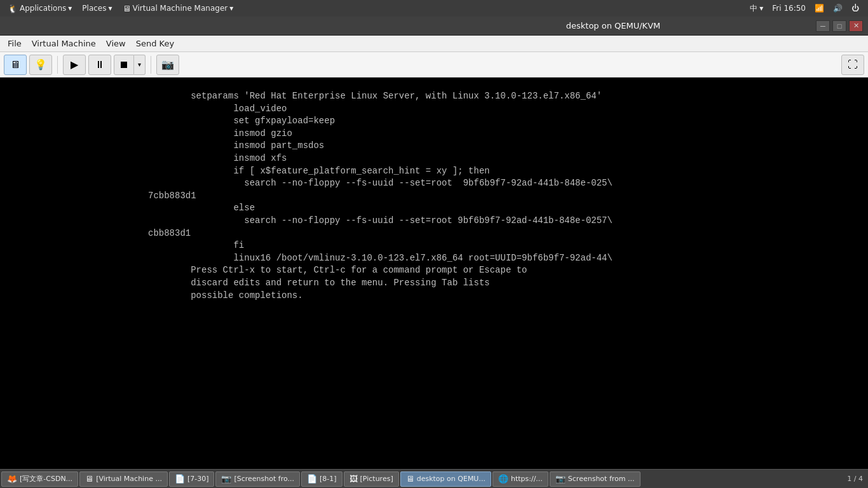 Image resolution: width=868 pixels, height=488 pixels. What do you see at coordinates (231, 8) in the screenshot?
I see `vmm-chevron: ▾` at bounding box center [231, 8].